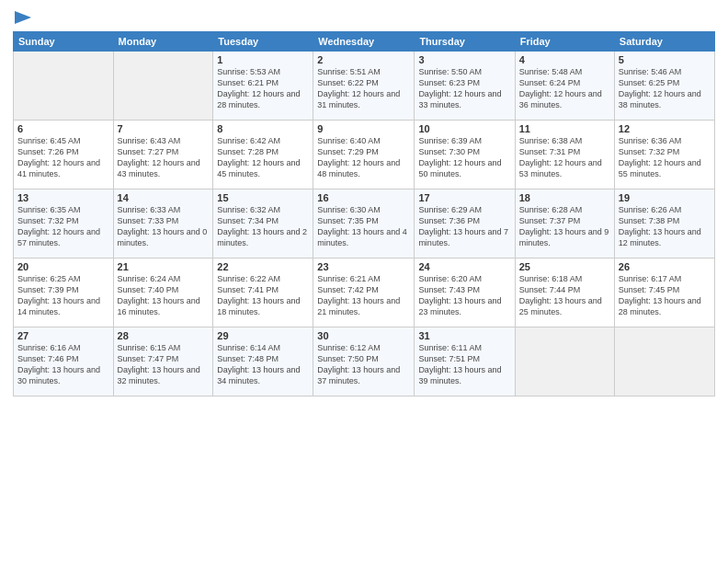 Image resolution: width=728 pixels, height=563 pixels. What do you see at coordinates (465, 293) in the screenshot?
I see `calendar-cell: 24Sunrise: 6:20 AMSunset: 7:43 PMDayligh…` at bounding box center [465, 293].